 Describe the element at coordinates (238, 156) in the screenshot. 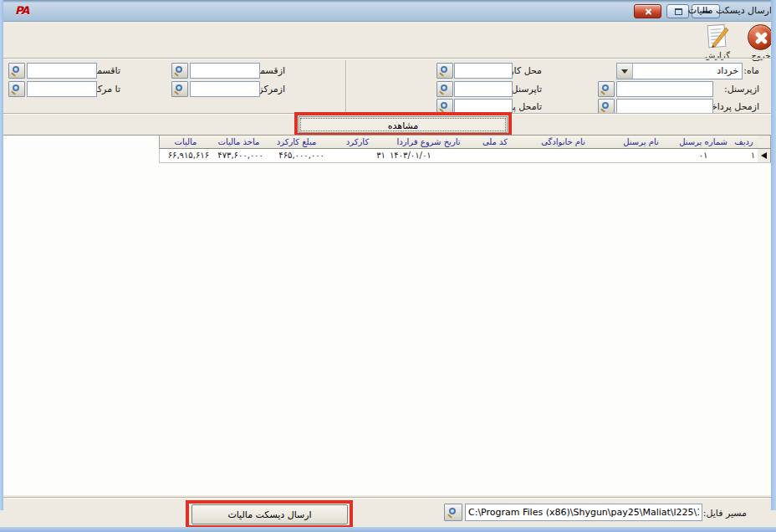

I see `grid-cell-tax-base: ۴۷۳,۶۰۰,۰۰۰` at that location.